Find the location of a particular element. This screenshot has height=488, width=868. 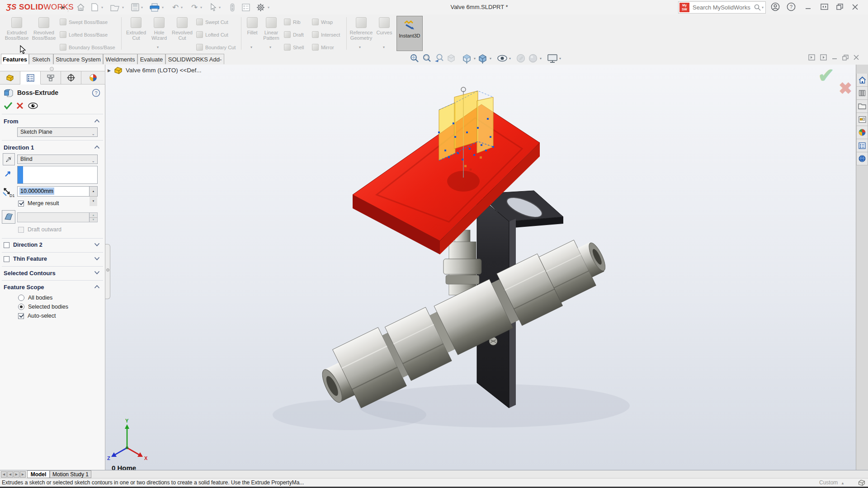

pane-left-icon is located at coordinates (812, 57).